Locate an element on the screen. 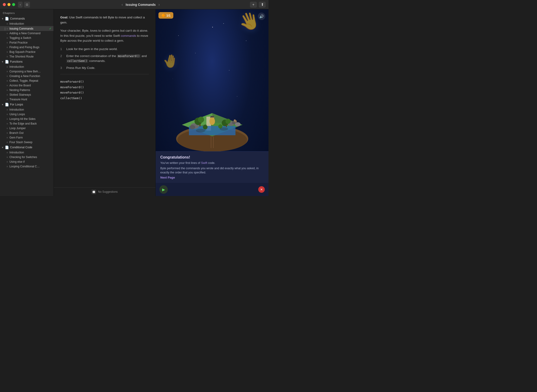 The image size is (537, 392). volume-button: 🔊 is located at coordinates (261, 16).